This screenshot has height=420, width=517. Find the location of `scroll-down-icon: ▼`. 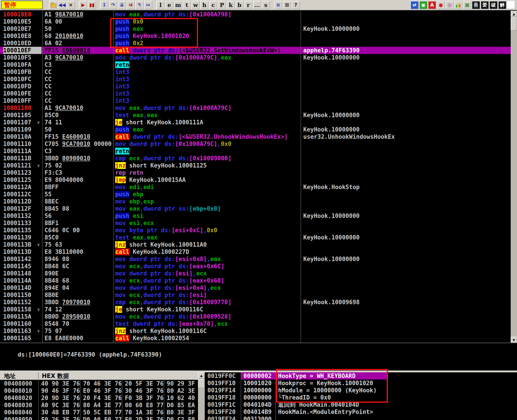

scroll-down-icon: ▼ is located at coordinates (514, 340).